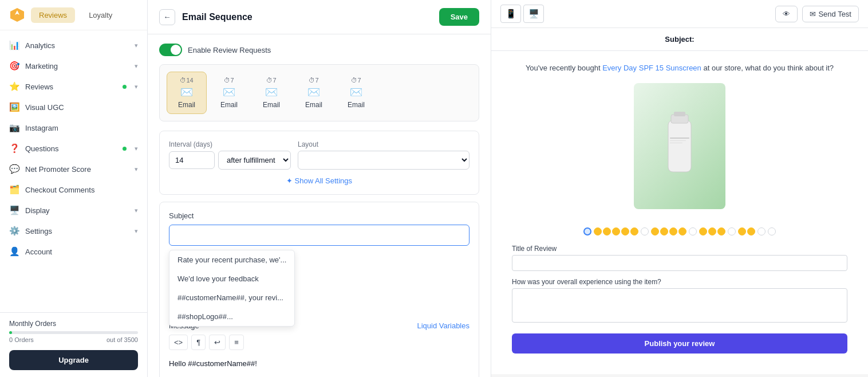 The width and height of the screenshot is (868, 377). What do you see at coordinates (229, 50) in the screenshot?
I see `toggle-label: Enable Review Requests` at bounding box center [229, 50].